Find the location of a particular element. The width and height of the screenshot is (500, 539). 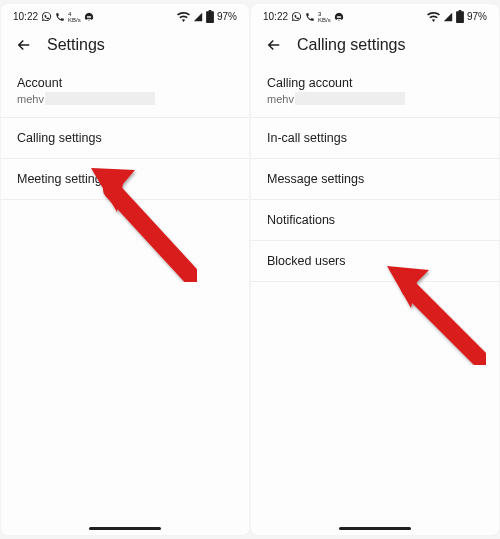

kb-rate: 4KB/s is located at coordinates (74, 17).